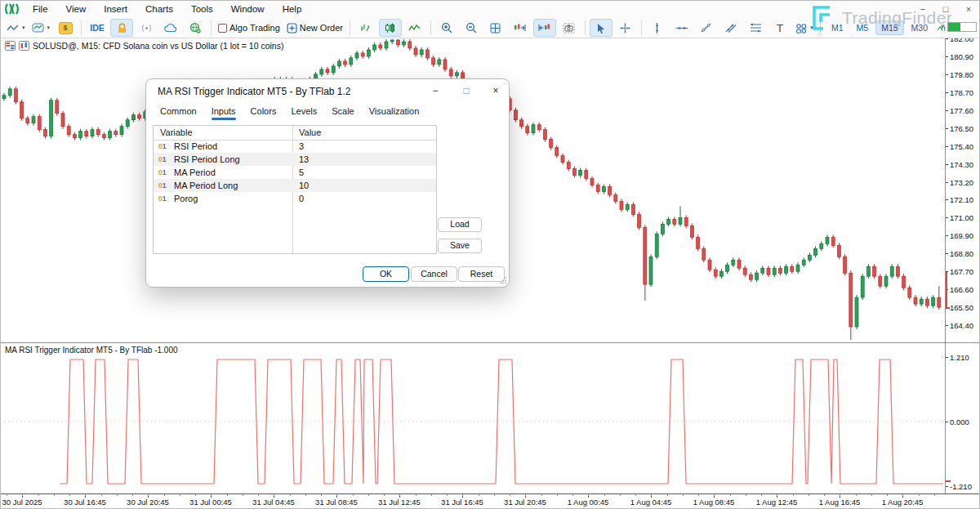  I want to click on dialog-close-button: ×, so click(496, 92).